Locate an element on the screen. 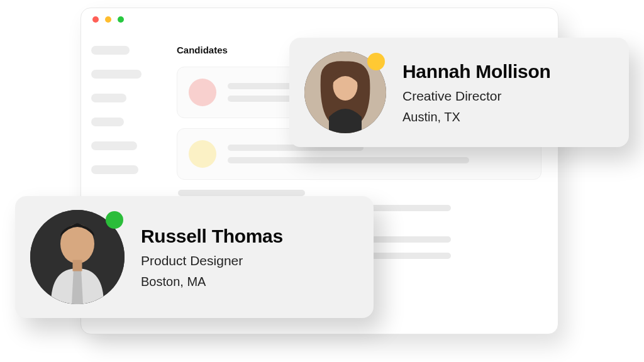 This screenshot has width=644, height=362. candidate-location: Austin, TX is located at coordinates (477, 117).